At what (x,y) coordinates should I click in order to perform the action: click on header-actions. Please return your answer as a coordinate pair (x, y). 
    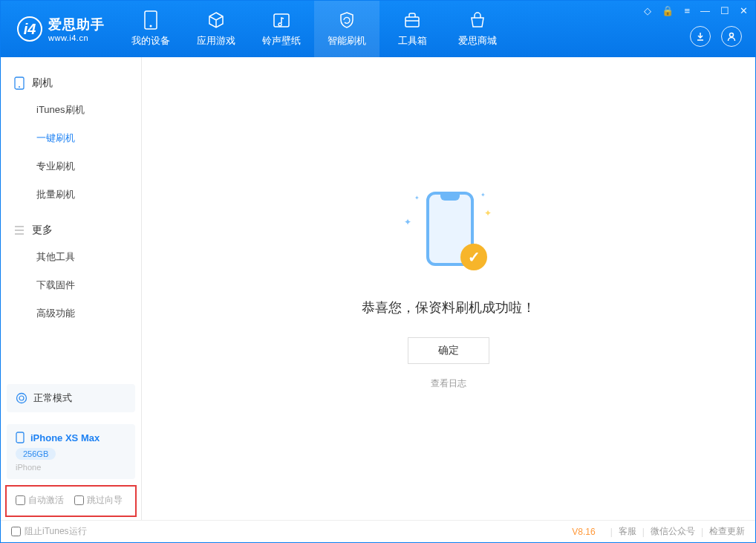
    Looking at the image, I should click on (716, 36).